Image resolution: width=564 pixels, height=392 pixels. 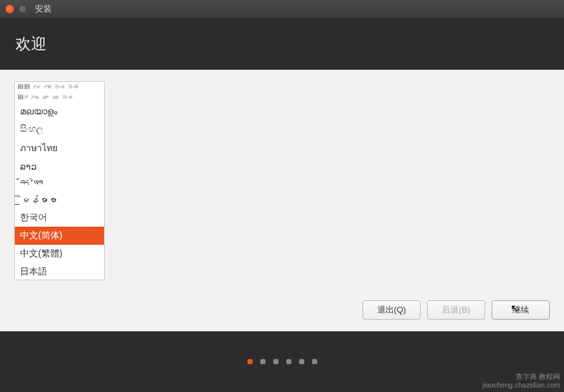 What do you see at coordinates (282, 362) in the screenshot?
I see `progress-dots` at bounding box center [282, 362].